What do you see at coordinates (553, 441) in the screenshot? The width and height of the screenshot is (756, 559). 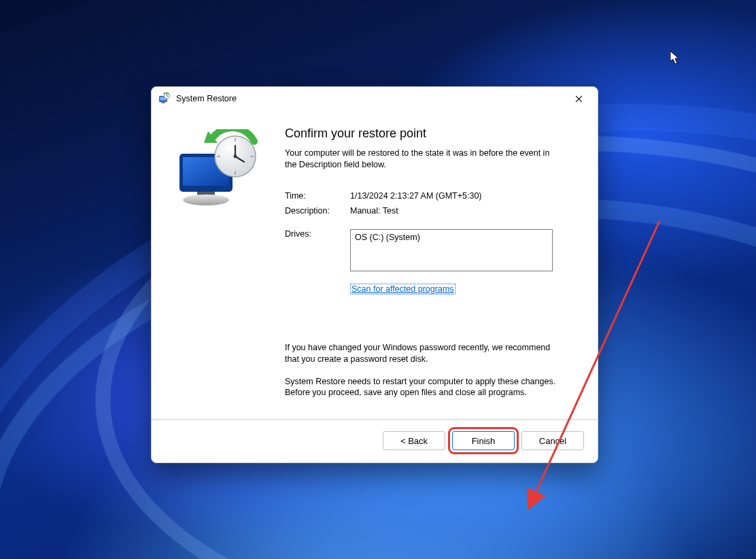 I see `cancel-button: Cancel` at bounding box center [553, 441].